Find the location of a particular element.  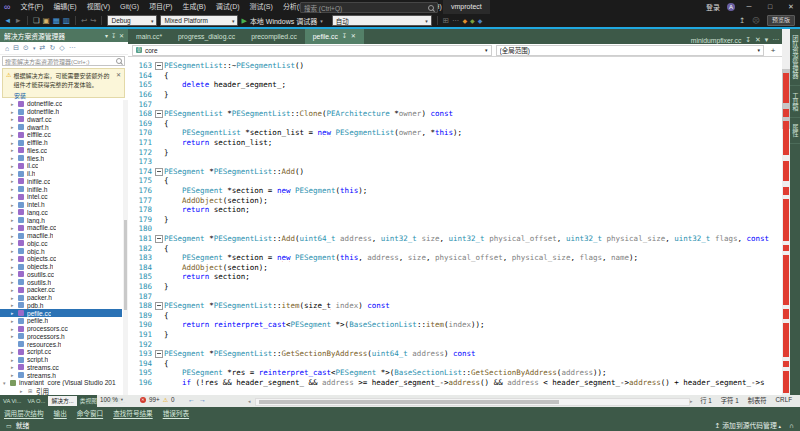

tree-item: ▸macfile.cc is located at coordinates (61, 228).